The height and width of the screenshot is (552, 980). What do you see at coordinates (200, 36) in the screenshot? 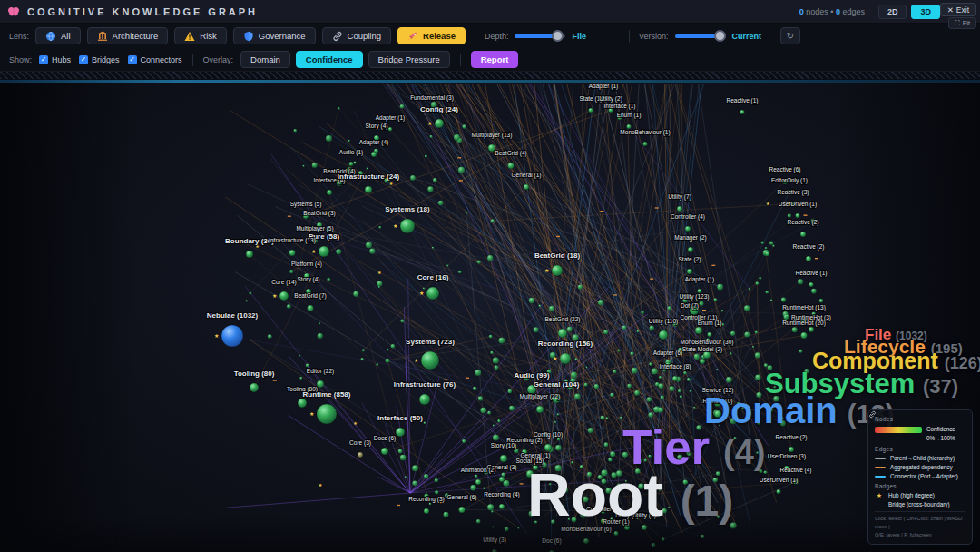
I see `lens-button-risk: Risk` at bounding box center [200, 36].